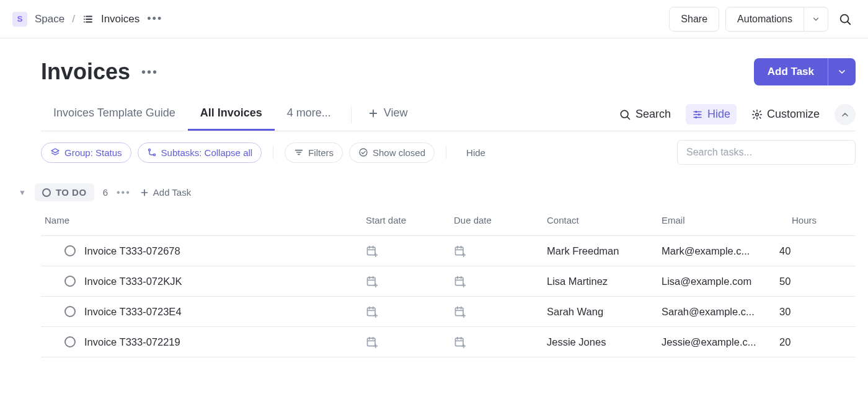 This screenshot has height=397, width=868. I want to click on topbar-right: Share Automations, so click(763, 19).